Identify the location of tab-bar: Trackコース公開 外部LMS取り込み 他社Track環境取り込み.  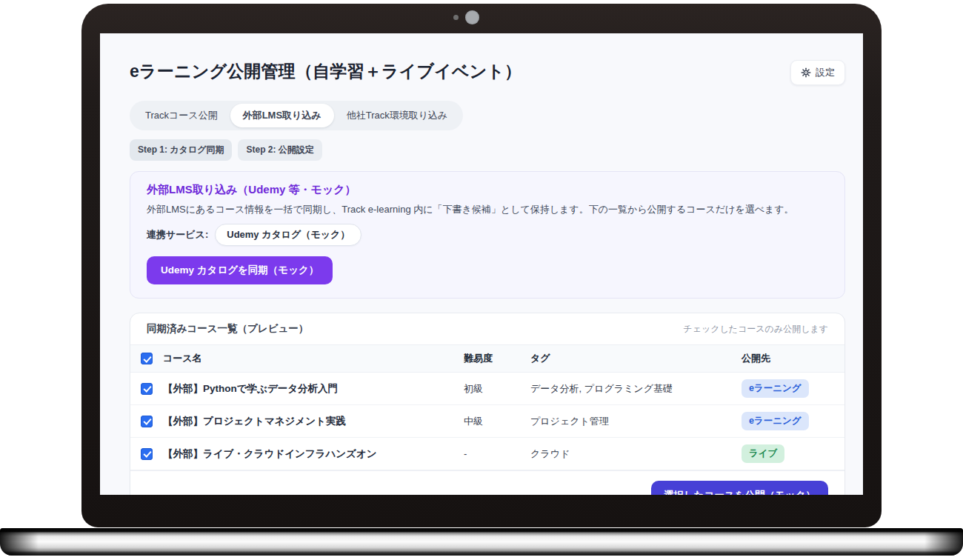
(296, 116).